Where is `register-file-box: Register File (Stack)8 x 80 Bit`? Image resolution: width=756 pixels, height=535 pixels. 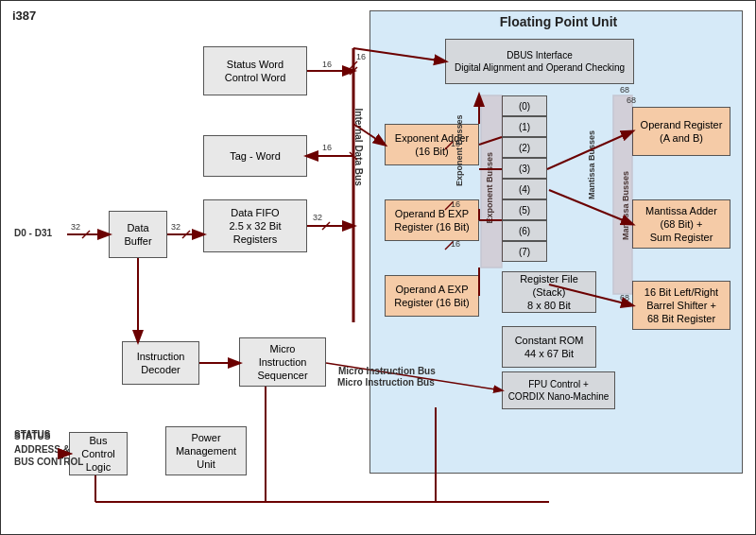 register-file-box: Register File (Stack)8 x 80 Bit is located at coordinates (549, 292).